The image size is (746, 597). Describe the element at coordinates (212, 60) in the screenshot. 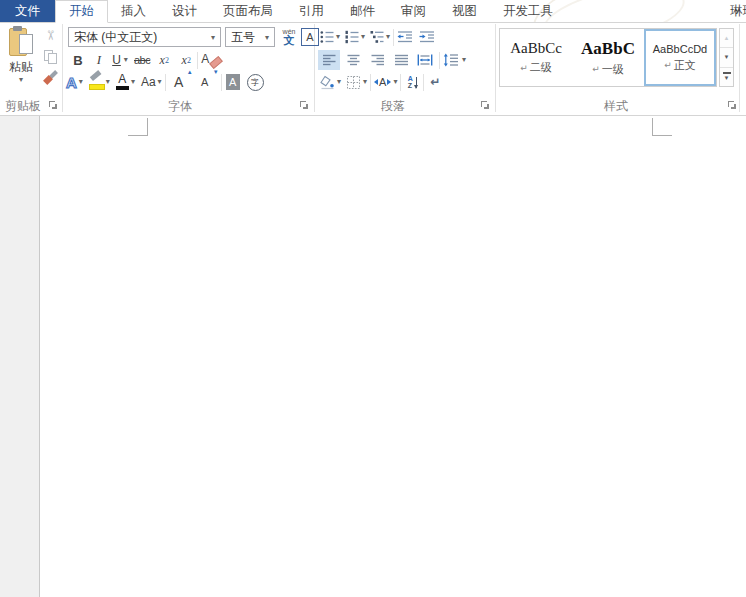

I see `clear-formatting-button: A` at that location.